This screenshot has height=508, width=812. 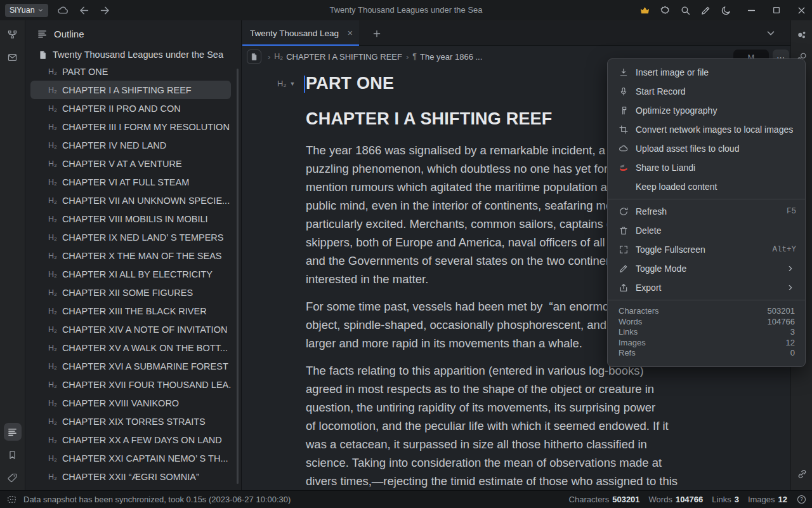 What do you see at coordinates (771, 33) in the screenshot?
I see `tab-list-button` at bounding box center [771, 33].